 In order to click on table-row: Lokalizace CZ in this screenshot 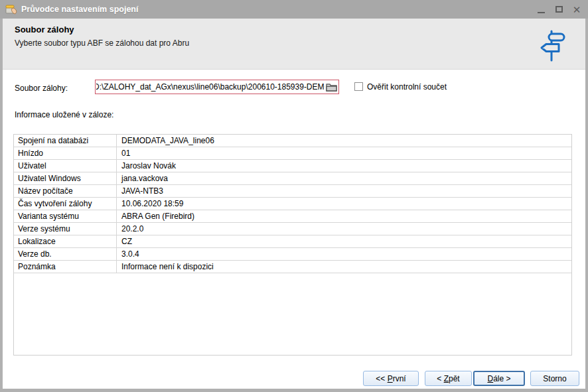, I will do `click(293, 241)`.